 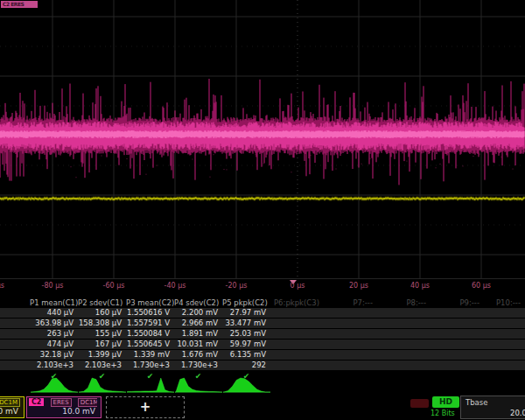 I want to click on measure-value-p2-r3: 167 µV, so click(x=102, y=345).